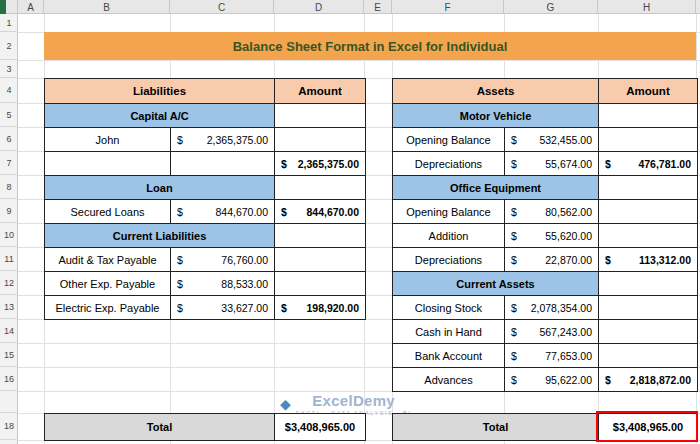 The height and width of the screenshot is (444, 700). I want to click on cell-closing-stock-amount: $ 2,078,354.00, so click(552, 308).